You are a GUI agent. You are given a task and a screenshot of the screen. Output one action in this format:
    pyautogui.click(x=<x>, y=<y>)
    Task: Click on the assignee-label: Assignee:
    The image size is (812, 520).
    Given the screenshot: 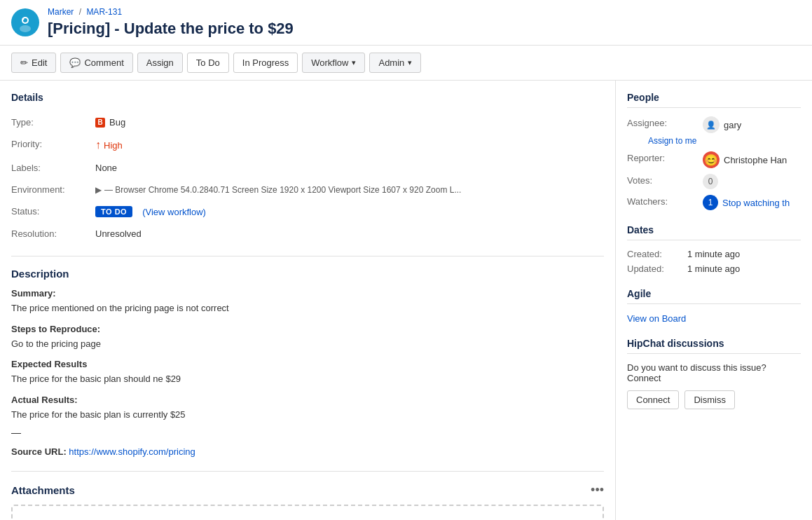 What is the action you would take?
    pyautogui.click(x=662, y=122)
    